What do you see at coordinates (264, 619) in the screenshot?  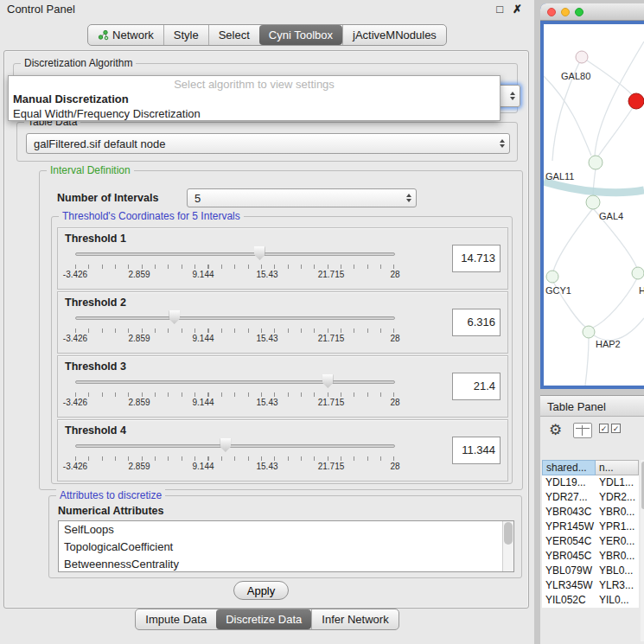 I see `tab-discretize-data: Discretize Data` at bounding box center [264, 619].